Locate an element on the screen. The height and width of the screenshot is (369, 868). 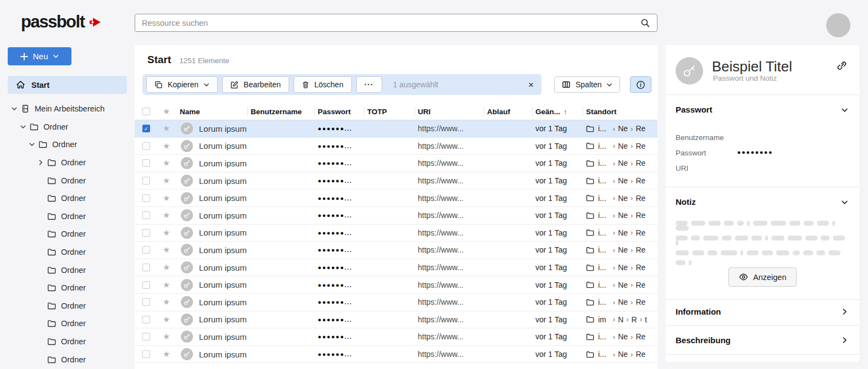
search-input is located at coordinates (391, 23).